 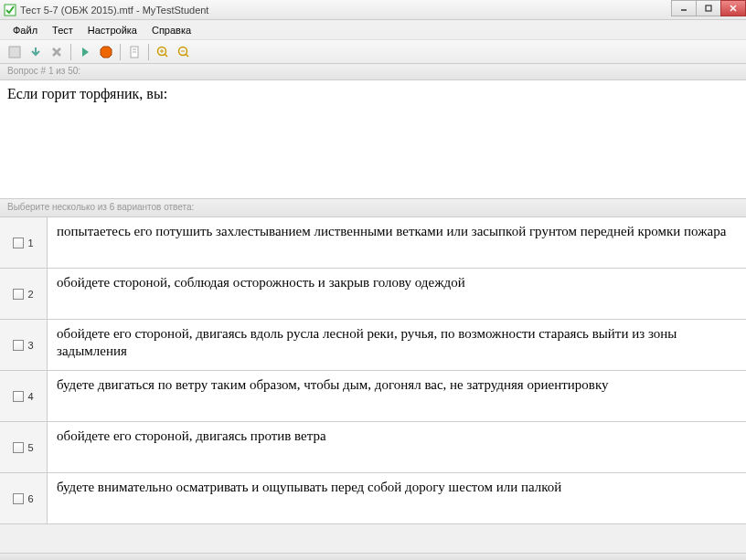 What do you see at coordinates (88, 93) in the screenshot?
I see `question-text: Если горит торфяник, вы:` at bounding box center [88, 93].